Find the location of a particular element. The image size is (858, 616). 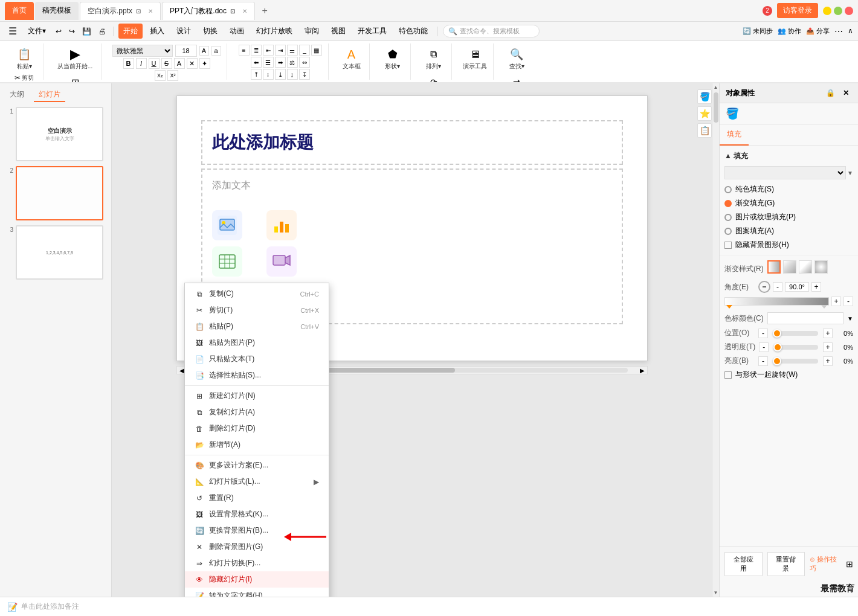

font-size-increase: A is located at coordinates (204, 51).